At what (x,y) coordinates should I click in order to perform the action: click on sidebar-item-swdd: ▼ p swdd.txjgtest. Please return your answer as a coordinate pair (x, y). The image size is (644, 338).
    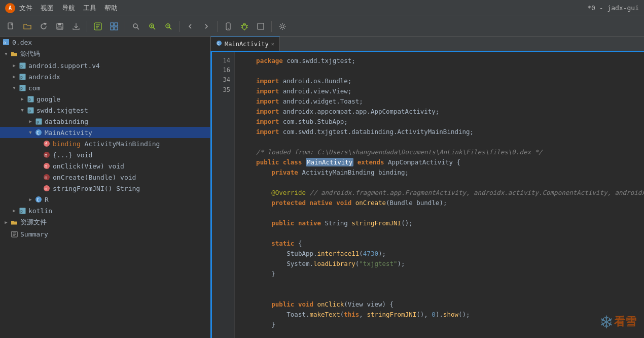
    Looking at the image, I should click on (105, 110).